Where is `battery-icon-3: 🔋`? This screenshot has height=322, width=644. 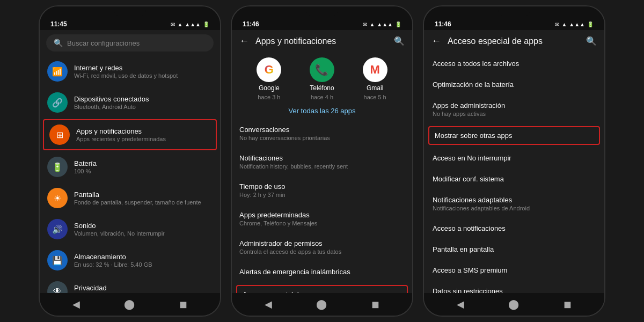
battery-icon-3: 🔋 is located at coordinates (590, 25).